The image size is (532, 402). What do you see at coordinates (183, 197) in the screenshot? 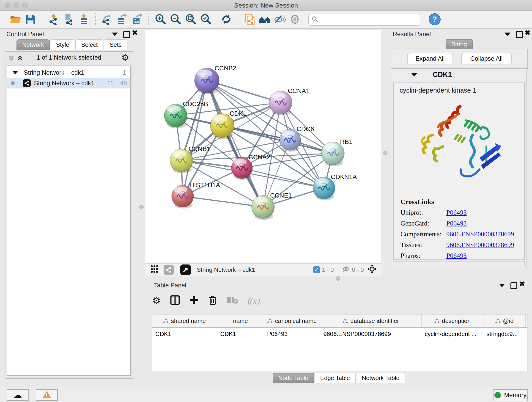
I see `node-HIST1H1A` at bounding box center [183, 197].